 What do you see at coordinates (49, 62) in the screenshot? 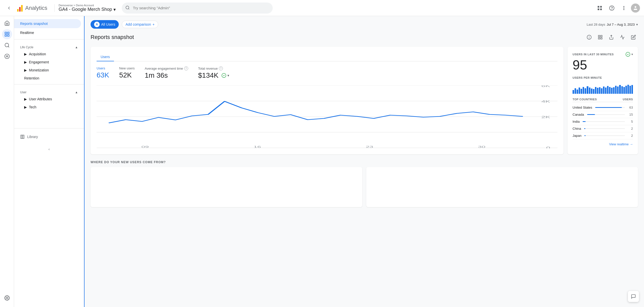
I see `sidebar-item-engagement: ▶ Engagement` at bounding box center [49, 62].